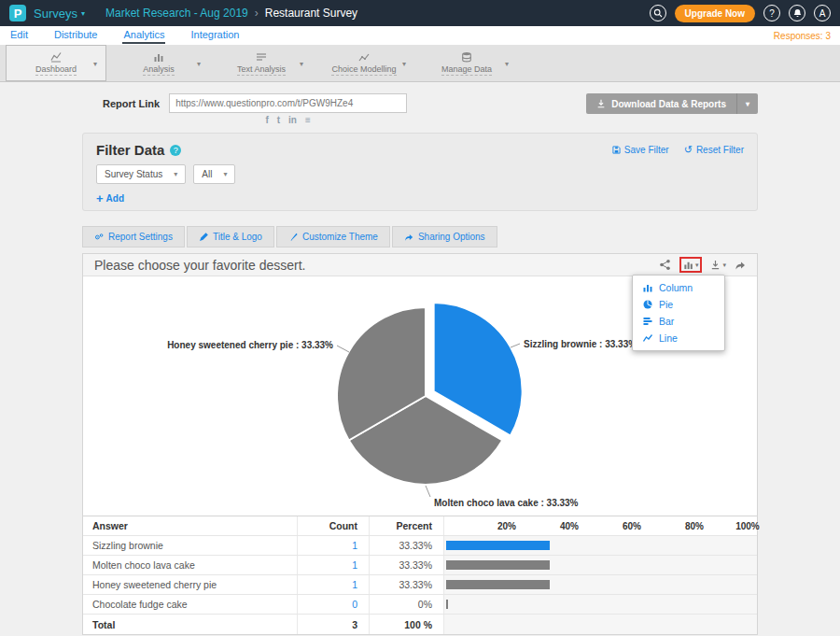 This screenshot has height=636, width=840. What do you see at coordinates (679, 288) in the screenshot?
I see `menu-item-column: Column` at bounding box center [679, 288].